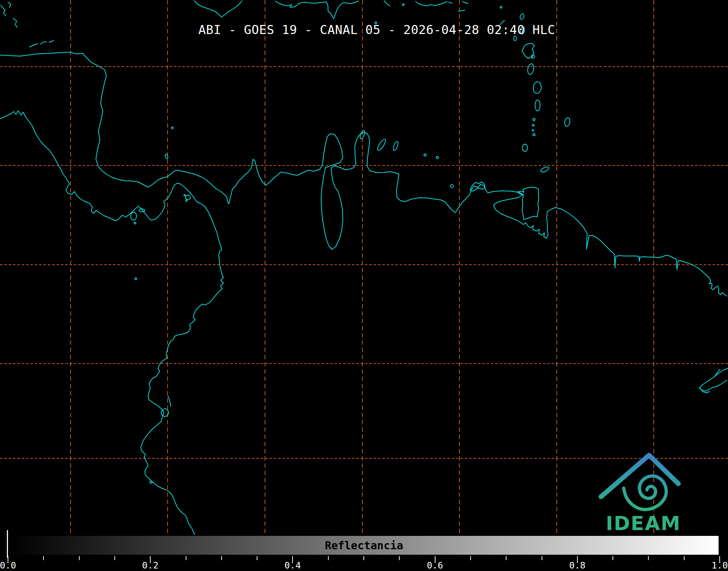 This screenshot has width=728, height=571. Describe the element at coordinates (382, 145) in the screenshot. I see `curacao-island` at that location.